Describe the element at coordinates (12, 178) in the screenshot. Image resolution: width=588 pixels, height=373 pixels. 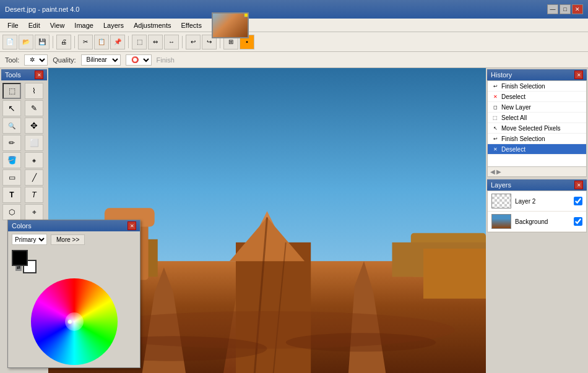
I see `tool-rectangle: ▭` at that location.